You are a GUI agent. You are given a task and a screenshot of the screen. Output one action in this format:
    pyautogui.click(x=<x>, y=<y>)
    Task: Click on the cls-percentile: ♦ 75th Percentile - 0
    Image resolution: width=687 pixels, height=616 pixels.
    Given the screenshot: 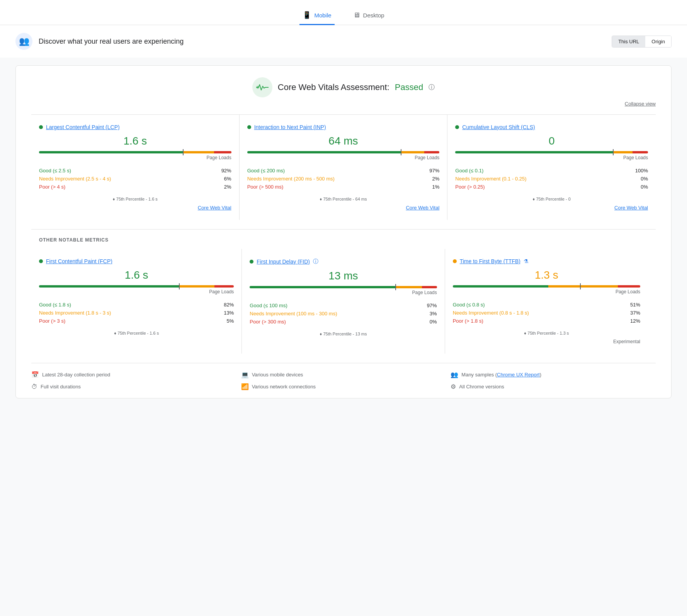 What is the action you would take?
    pyautogui.click(x=552, y=199)
    